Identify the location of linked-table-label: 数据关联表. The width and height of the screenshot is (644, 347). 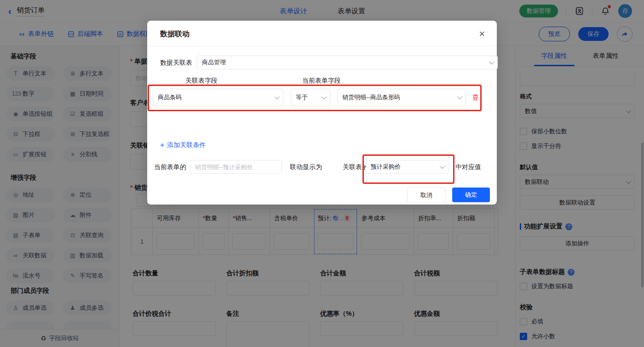
(176, 63).